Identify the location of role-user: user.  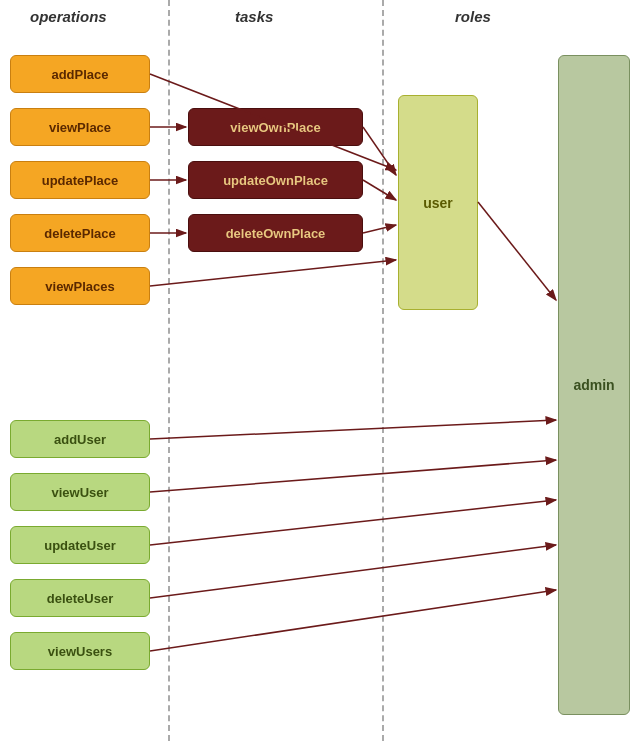
(438, 202).